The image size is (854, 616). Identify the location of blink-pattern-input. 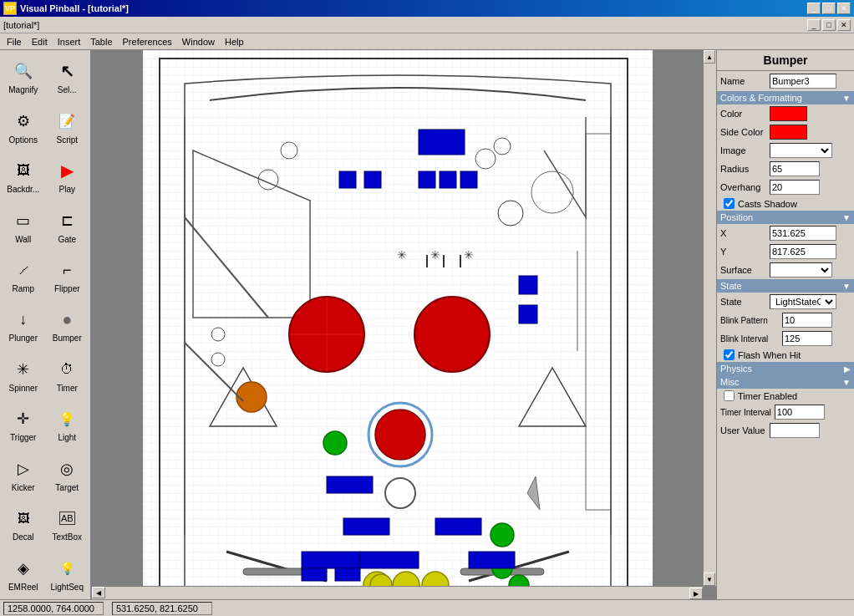
(807, 320).